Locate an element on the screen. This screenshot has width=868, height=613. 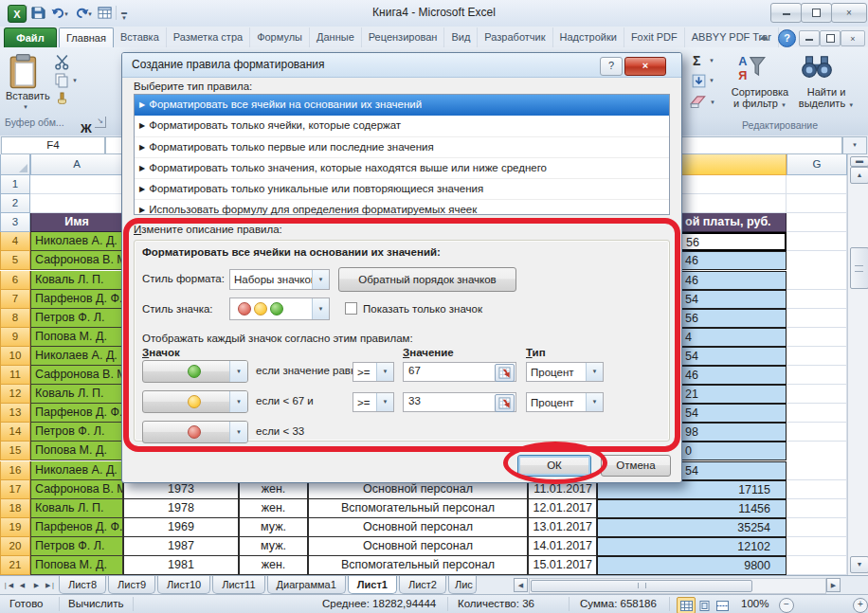
last-sheet-icon: ▶❘ is located at coordinates (51, 586).